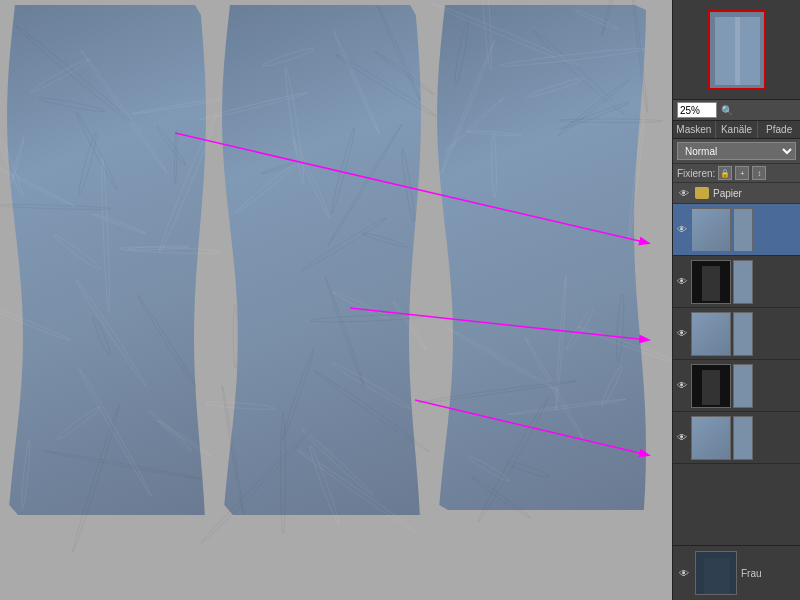  What do you see at coordinates (736, 151) in the screenshot?
I see `blend-mode-select: Normal` at bounding box center [736, 151].